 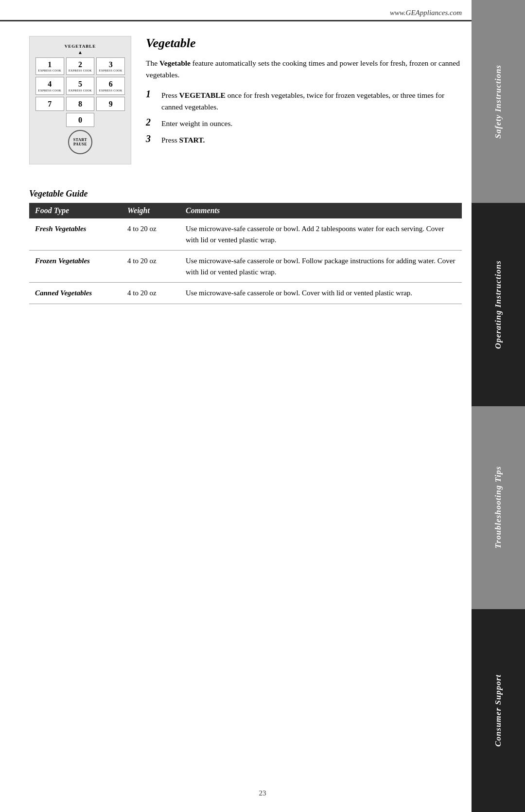 I want to click on key-4: 4 EXPRESS COOK, so click(x=50, y=86).